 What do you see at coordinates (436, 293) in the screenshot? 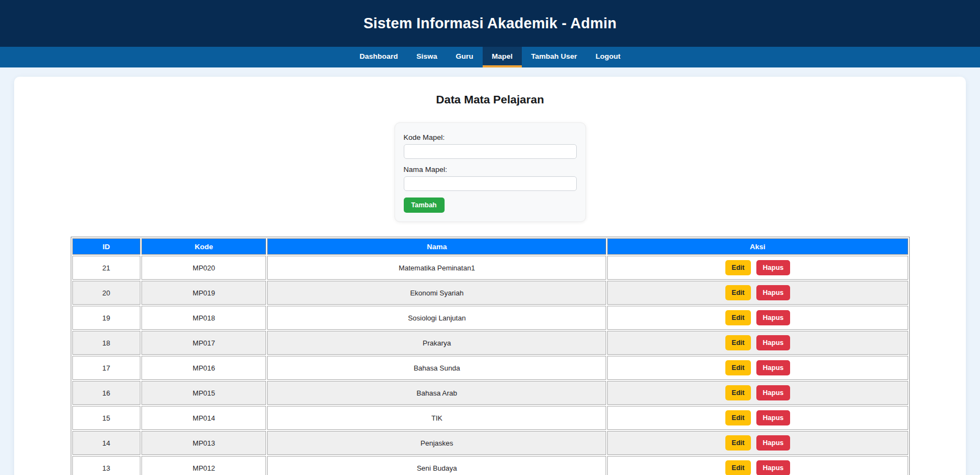
I see `cell-nama: Ekonomi Syariah` at bounding box center [436, 293].